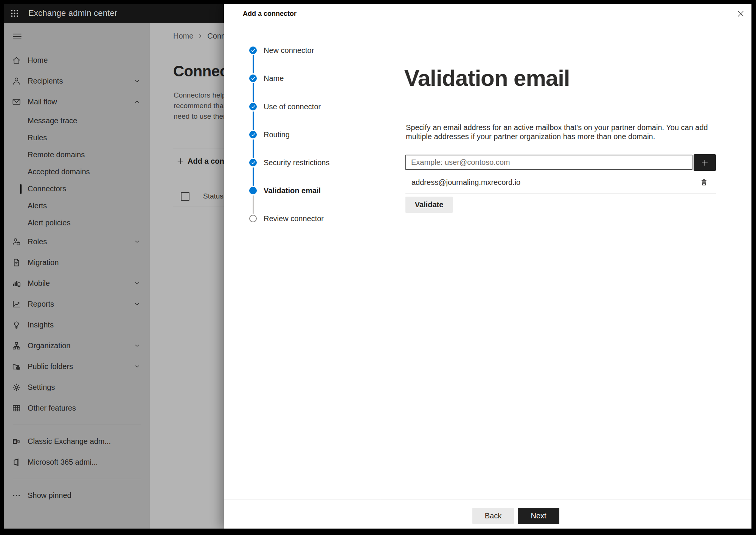  Describe the element at coordinates (77, 223) in the screenshot. I see `sidebar-item-alert-policies: Alert policies` at that location.